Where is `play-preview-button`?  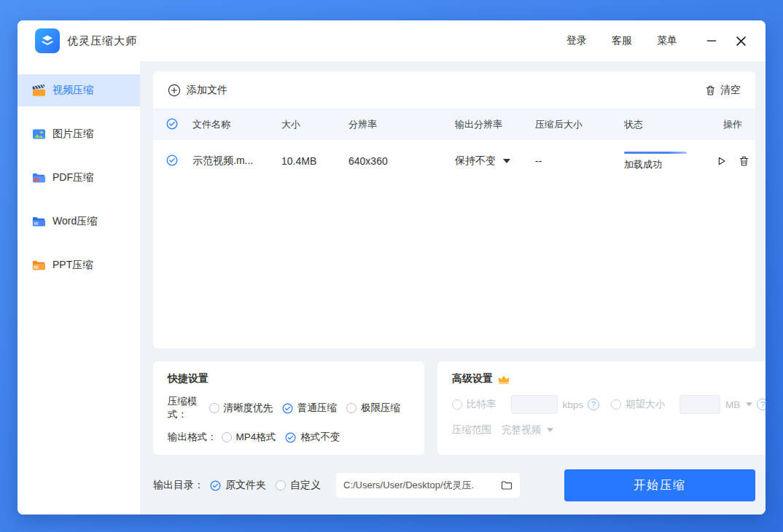 play-preview-button is located at coordinates (722, 161).